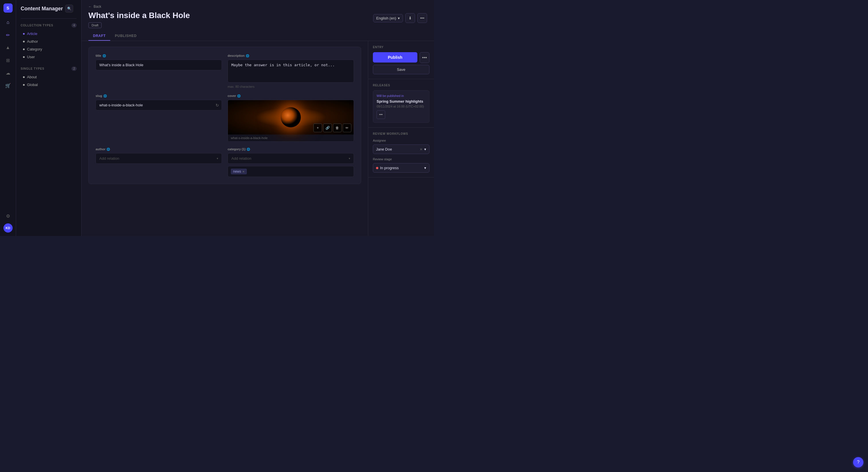 This screenshot has height=472, width=868. What do you see at coordinates (159, 162) in the screenshot?
I see `author-col: author 🌐 Add relation ▾` at bounding box center [159, 162].